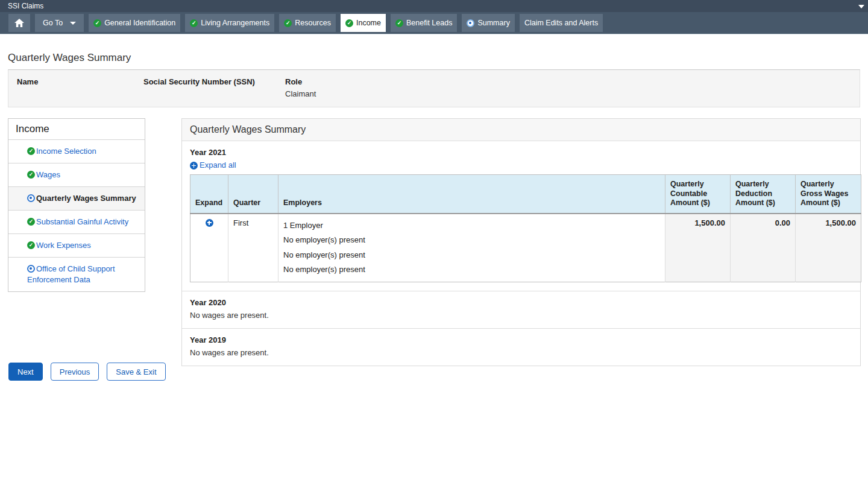  Describe the element at coordinates (210, 248) in the screenshot. I see `expand-row-cell` at that location.